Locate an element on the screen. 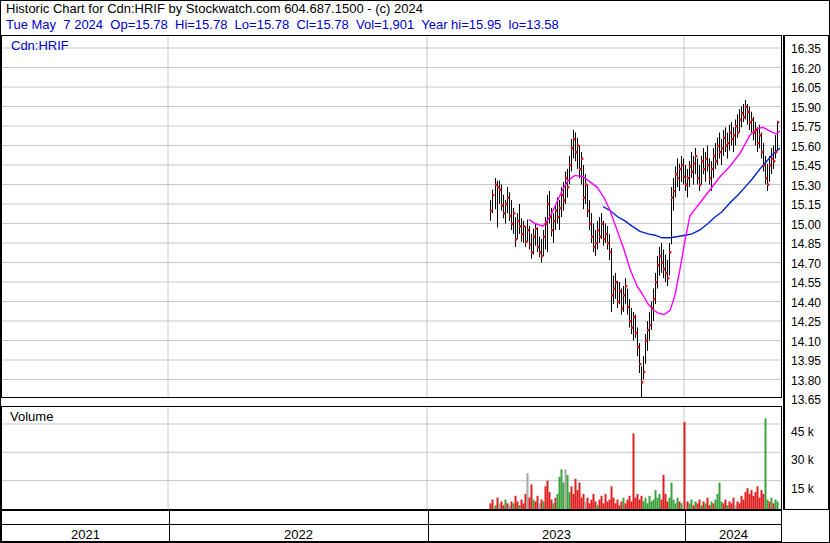  x-axis-year-row: 2021202220232024 is located at coordinates (392, 533).